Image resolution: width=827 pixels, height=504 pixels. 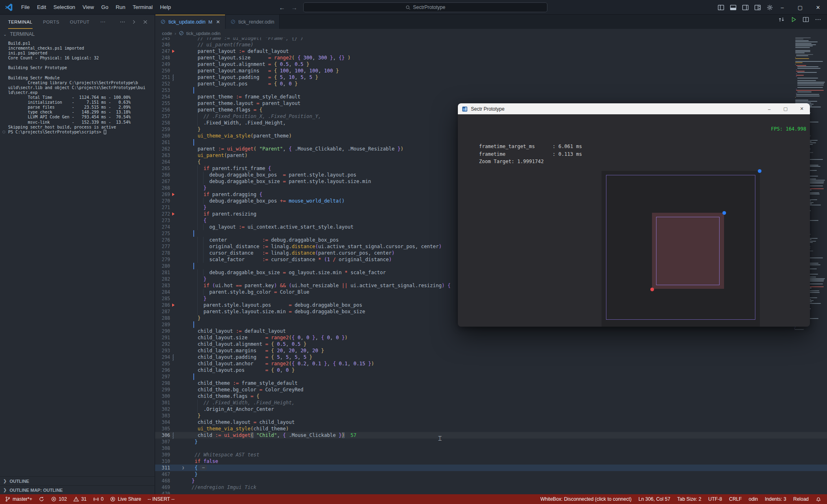 What do you see at coordinates (491, 448) in the screenshot?
I see `code-line: 308` at bounding box center [491, 448].